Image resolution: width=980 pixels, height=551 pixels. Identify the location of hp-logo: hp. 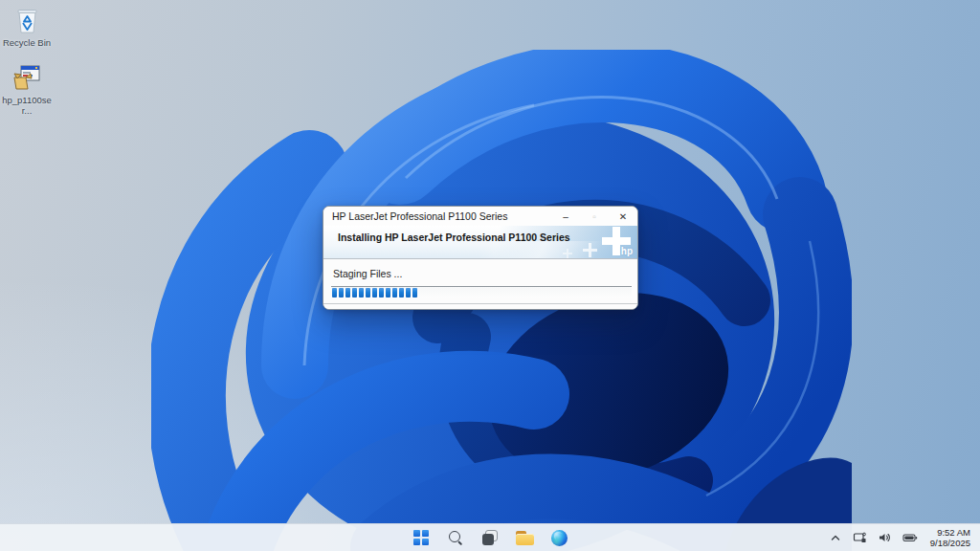
(627, 251).